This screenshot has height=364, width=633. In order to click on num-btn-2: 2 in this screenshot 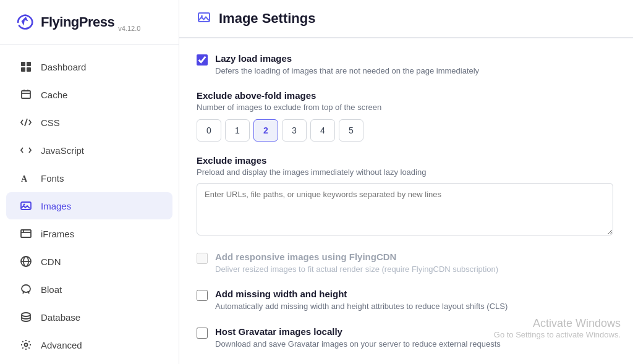, I will do `click(266, 130)`.